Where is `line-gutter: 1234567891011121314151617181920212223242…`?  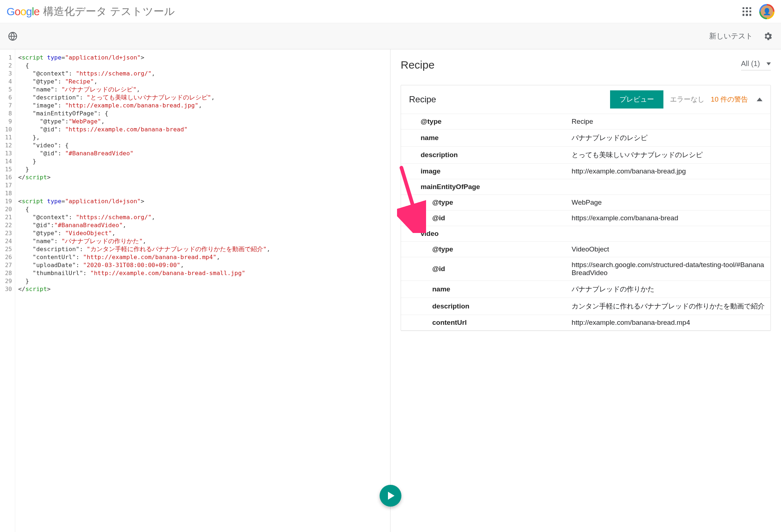
line-gutter: 1234567891011121314151617181920212223242… is located at coordinates (8, 291).